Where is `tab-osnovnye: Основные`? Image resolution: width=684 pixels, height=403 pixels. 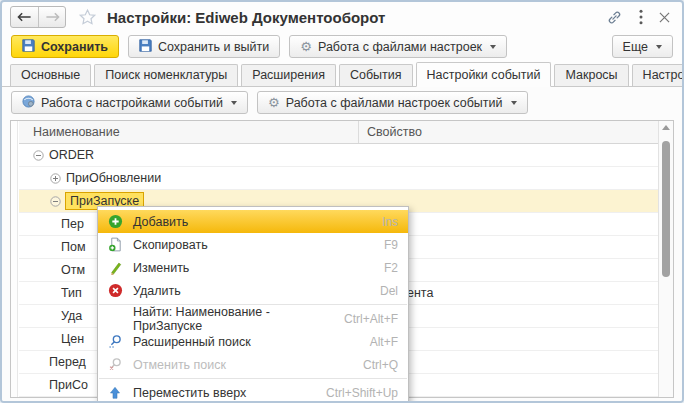
tab-osnovnye: Основные is located at coordinates (50, 75).